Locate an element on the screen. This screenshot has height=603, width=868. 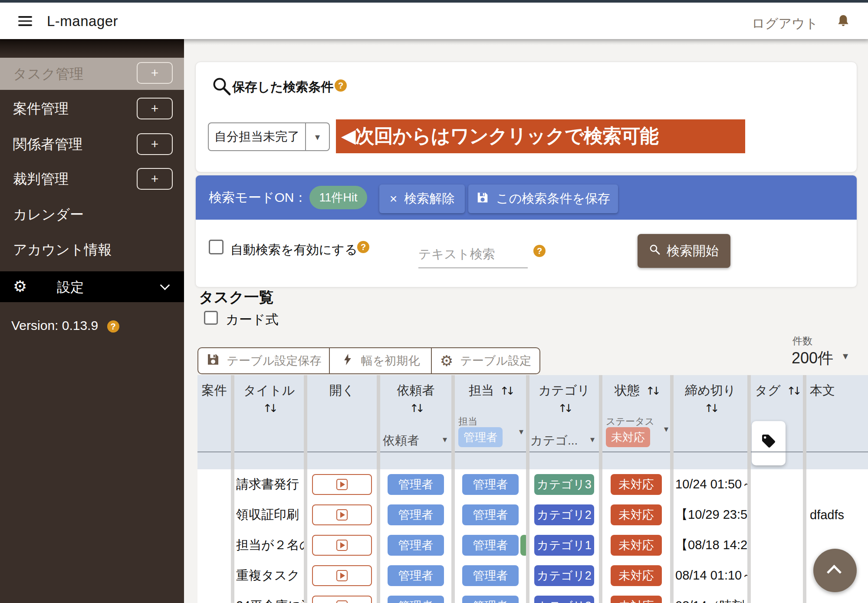
sidebar-item-account-info: アカウント情報 is located at coordinates (92, 250).